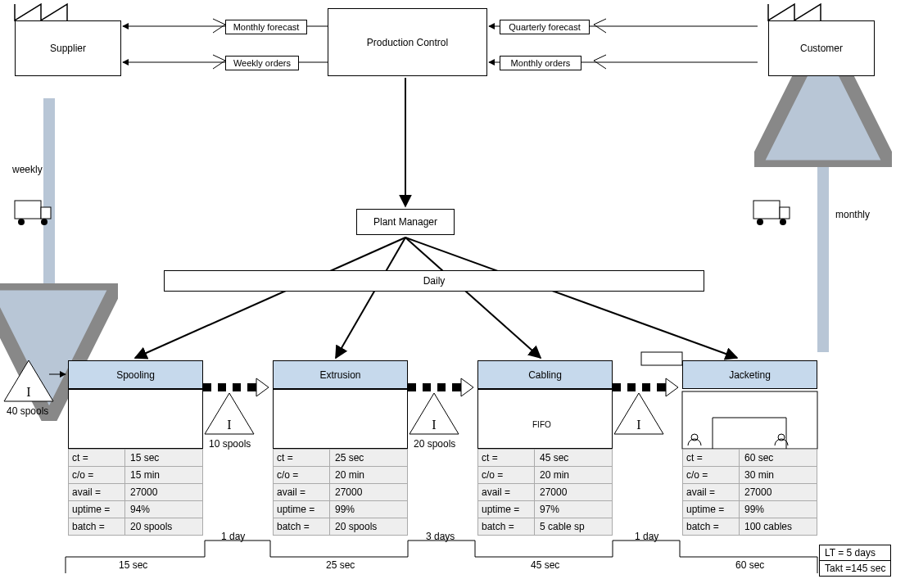 Image resolution: width=905 pixels, height=588 pixels. I want to click on production-control-box: Production Control, so click(408, 43).